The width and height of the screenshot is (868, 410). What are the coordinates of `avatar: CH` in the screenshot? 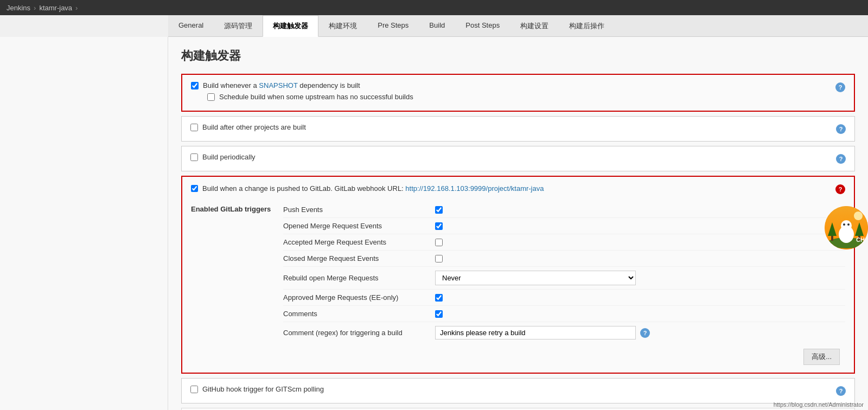 It's located at (846, 228).